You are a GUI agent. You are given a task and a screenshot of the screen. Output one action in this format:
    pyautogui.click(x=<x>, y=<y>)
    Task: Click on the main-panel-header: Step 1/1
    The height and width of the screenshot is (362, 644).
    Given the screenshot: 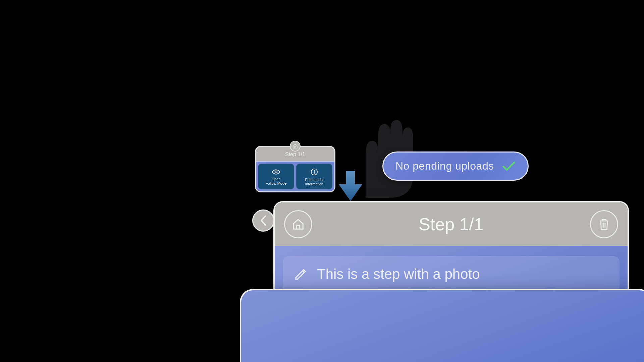 What is the action you would take?
    pyautogui.click(x=451, y=224)
    